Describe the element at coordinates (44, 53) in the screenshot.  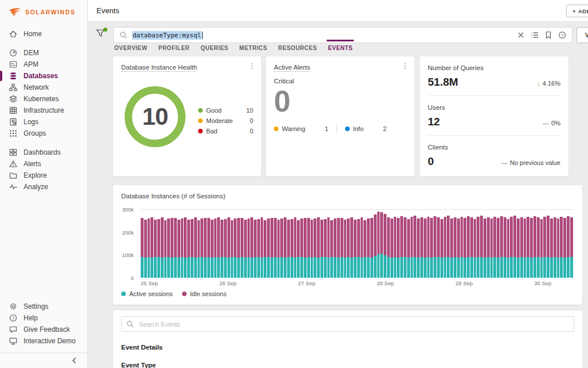
I see `sidebar-item-dem: DEM` at that location.